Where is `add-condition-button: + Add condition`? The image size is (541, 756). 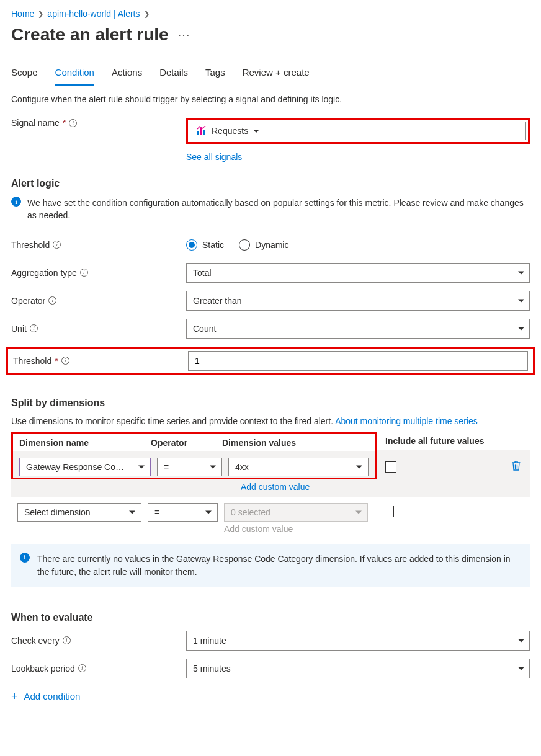 add-condition-button: + Add condition is located at coordinates (270, 696).